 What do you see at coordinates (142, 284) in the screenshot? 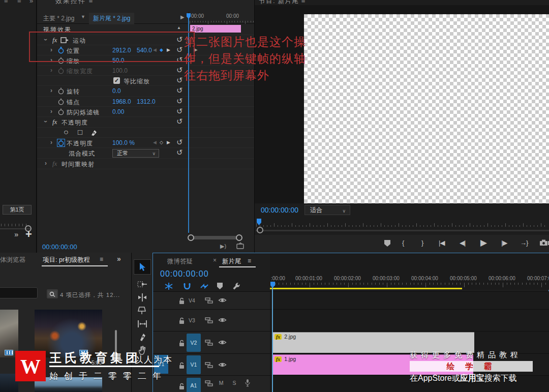
I see `track-select-forward-tool` at bounding box center [142, 284].